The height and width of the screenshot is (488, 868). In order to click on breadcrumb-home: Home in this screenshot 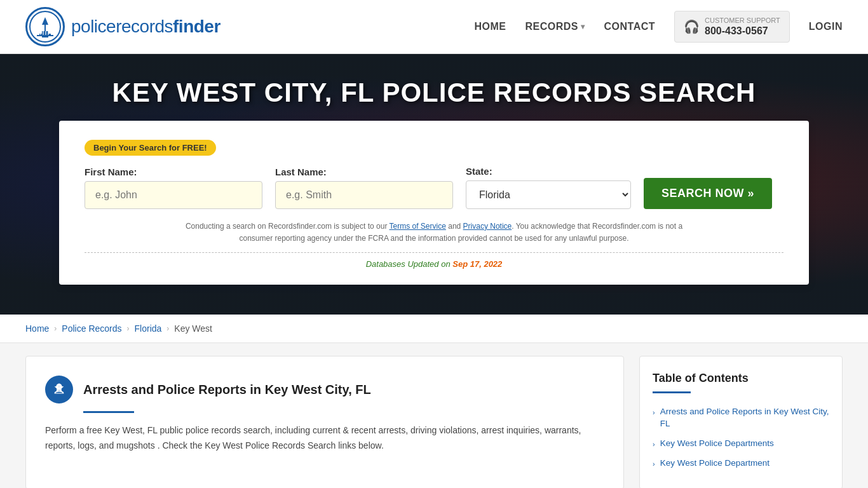, I will do `click(37, 329)`.